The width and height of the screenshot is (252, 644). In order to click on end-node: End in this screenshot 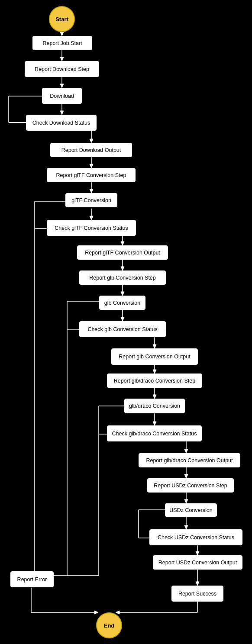, I will do `click(109, 625)`.